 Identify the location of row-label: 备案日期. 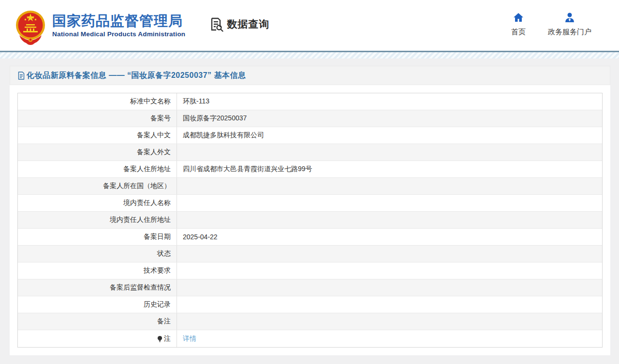
(98, 237).